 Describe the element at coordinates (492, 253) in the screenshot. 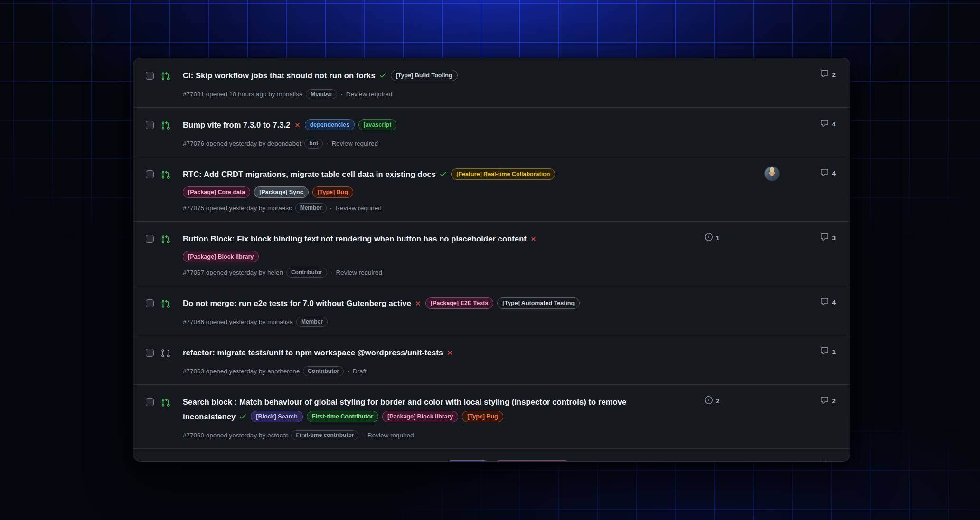

I see `pull-request-row: Button Block: Fix block binding text not…` at that location.